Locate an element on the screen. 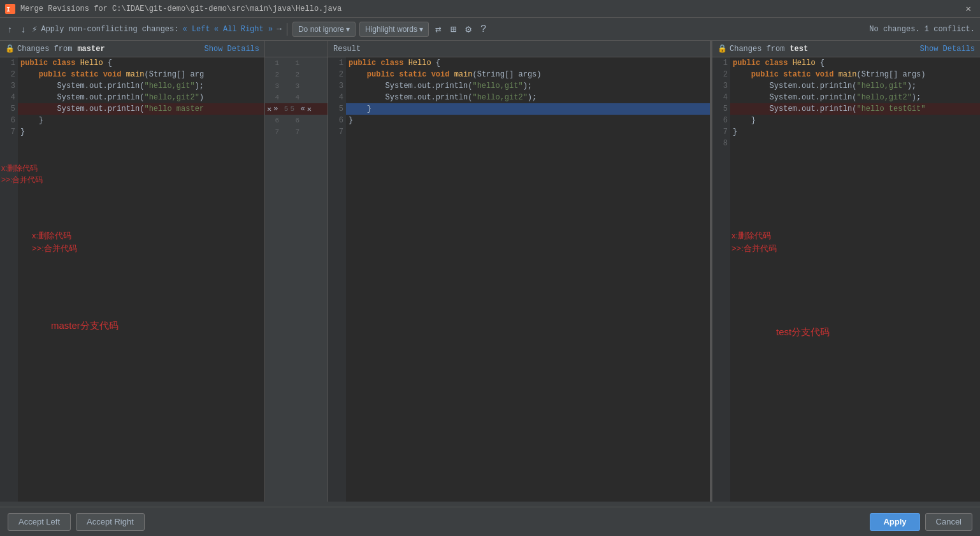  conflict-row-1: 1 1 is located at coordinates (296, 63).